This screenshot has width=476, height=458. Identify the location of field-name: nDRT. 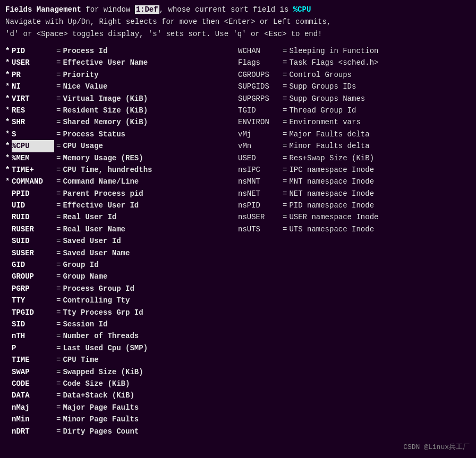
(33, 431).